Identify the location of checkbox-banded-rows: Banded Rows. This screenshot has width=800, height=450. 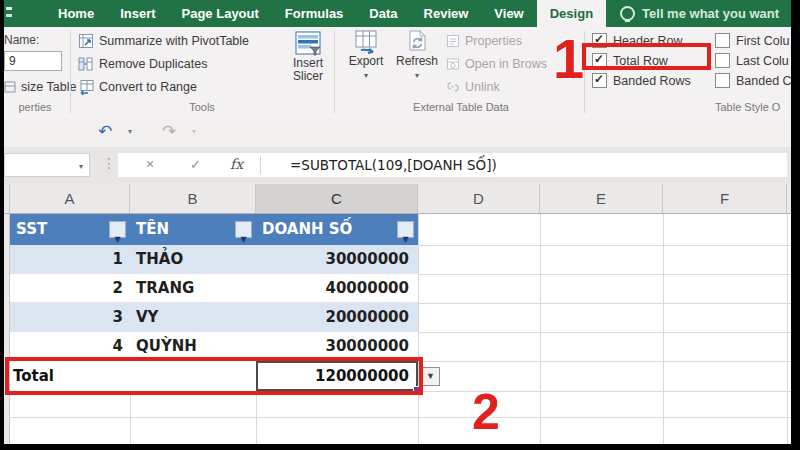
(642, 80).